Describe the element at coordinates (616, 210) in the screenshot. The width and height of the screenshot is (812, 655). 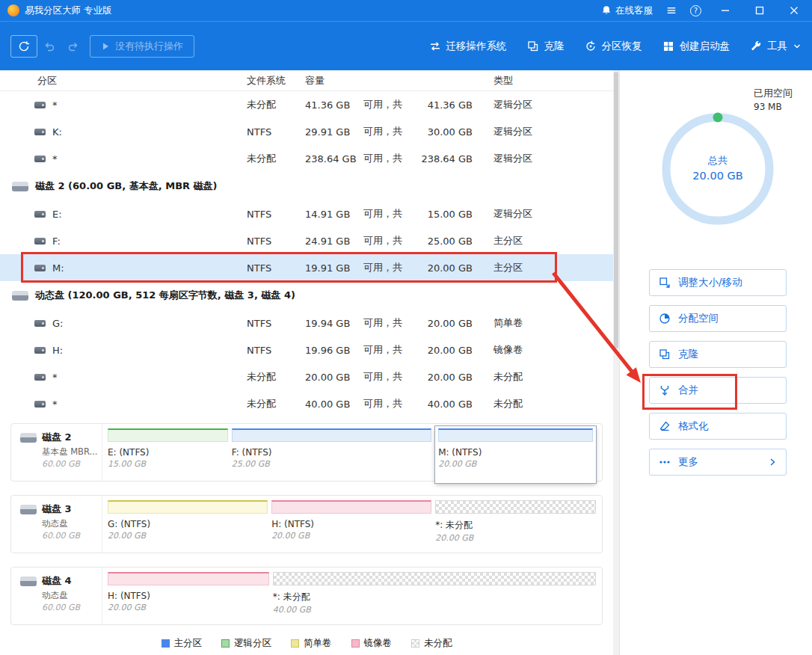
I see `scrollbar-thumb` at that location.